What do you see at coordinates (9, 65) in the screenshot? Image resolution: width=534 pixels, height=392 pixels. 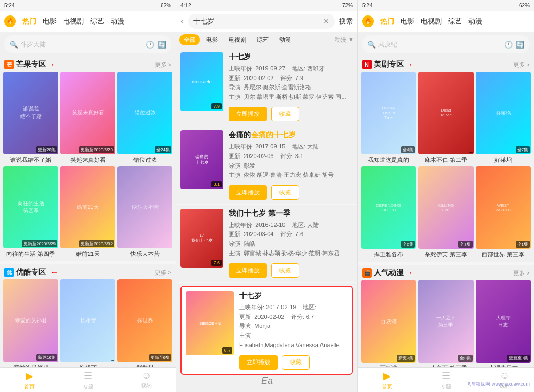 I see `mango-logo: 芒` at bounding box center [9, 65].